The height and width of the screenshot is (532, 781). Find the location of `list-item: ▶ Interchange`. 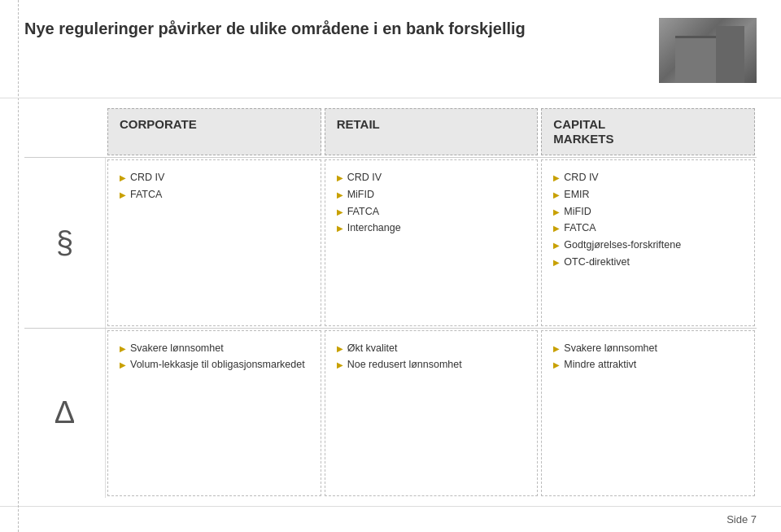

list-item: ▶ Interchange is located at coordinates (431, 228).